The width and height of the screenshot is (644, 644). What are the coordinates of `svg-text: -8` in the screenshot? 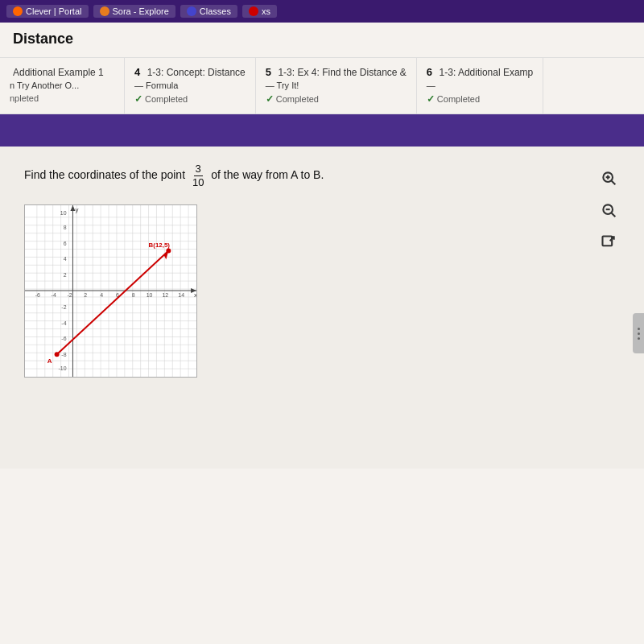 It's located at (64, 354).